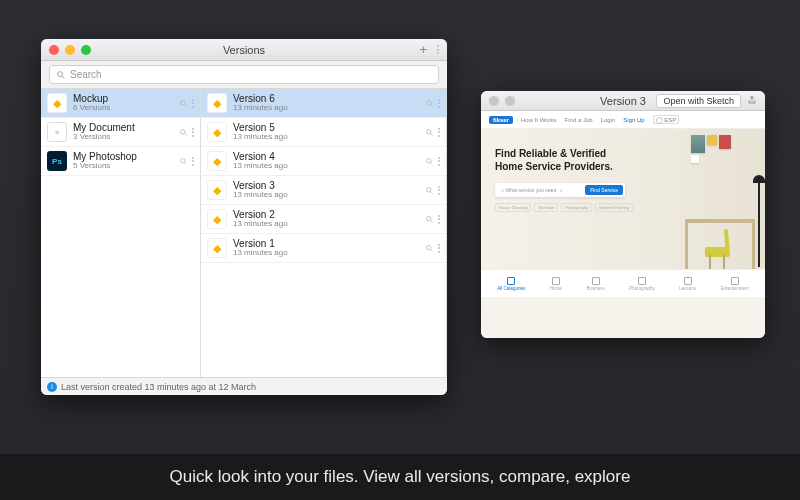 Image resolution: width=800 pixels, height=500 pixels. What do you see at coordinates (698, 101) in the screenshot?
I see `open-with-button: Open with Sketch` at bounding box center [698, 101].